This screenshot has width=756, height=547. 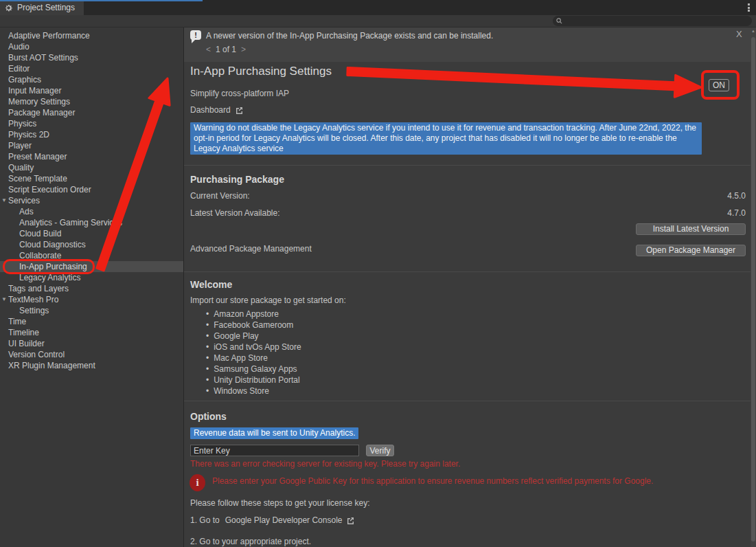 I want to click on sidebar-item-player: Player, so click(x=92, y=146).